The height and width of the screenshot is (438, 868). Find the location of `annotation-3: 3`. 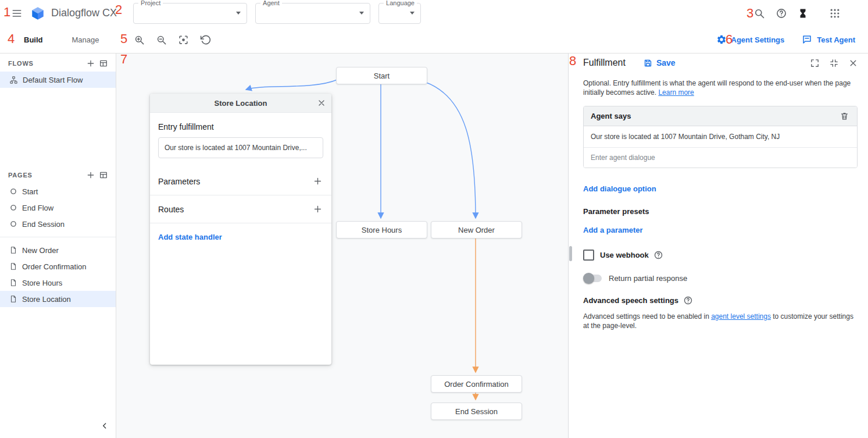

annotation-3: 3 is located at coordinates (750, 13).